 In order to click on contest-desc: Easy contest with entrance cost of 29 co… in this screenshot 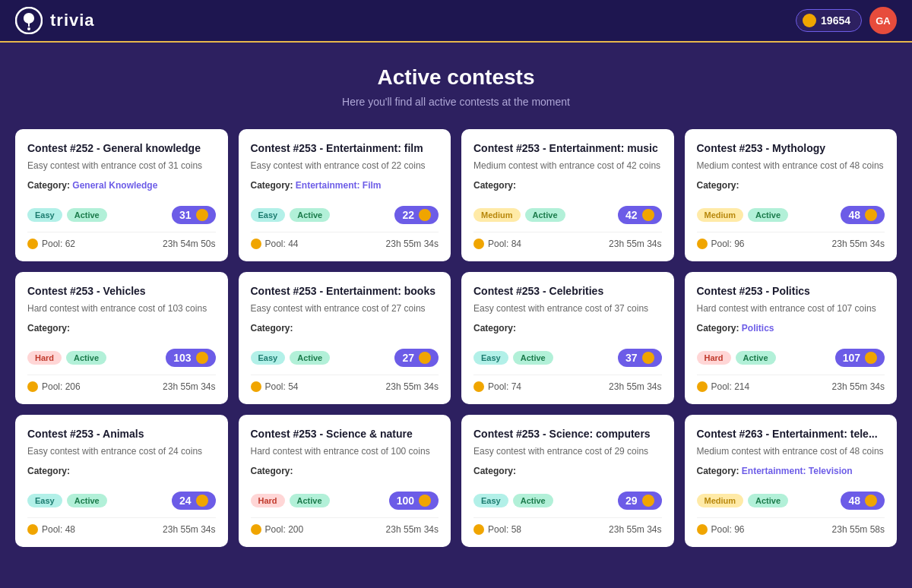, I will do `click(568, 451)`.